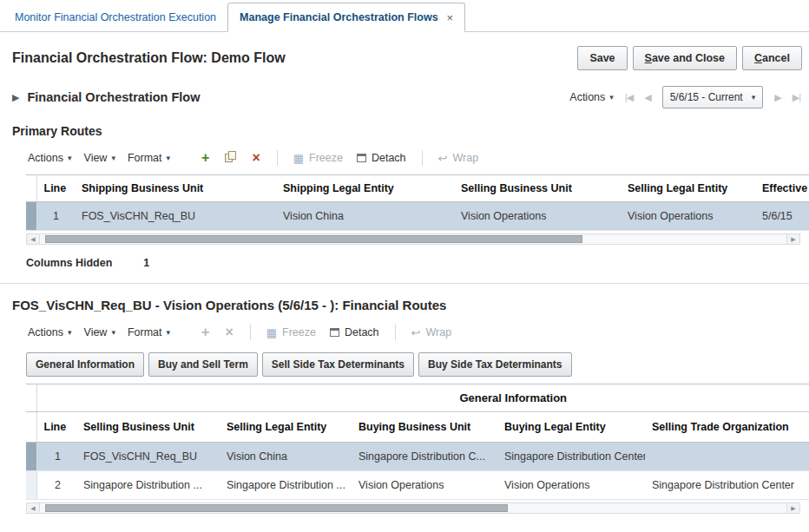 The image size is (809, 532). Describe the element at coordinates (85, 365) in the screenshot. I see `toggle-general-information: General Information` at that location.